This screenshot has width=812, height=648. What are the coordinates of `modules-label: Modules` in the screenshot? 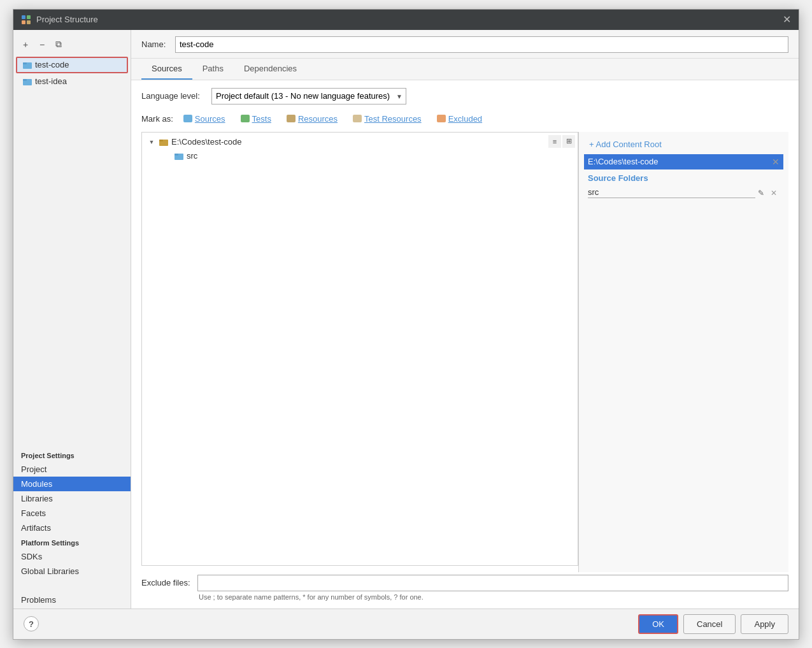 It's located at (37, 484).